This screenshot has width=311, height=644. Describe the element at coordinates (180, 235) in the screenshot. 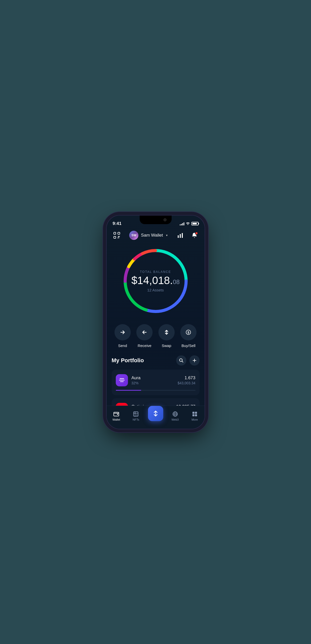

I see `chart-button` at that location.